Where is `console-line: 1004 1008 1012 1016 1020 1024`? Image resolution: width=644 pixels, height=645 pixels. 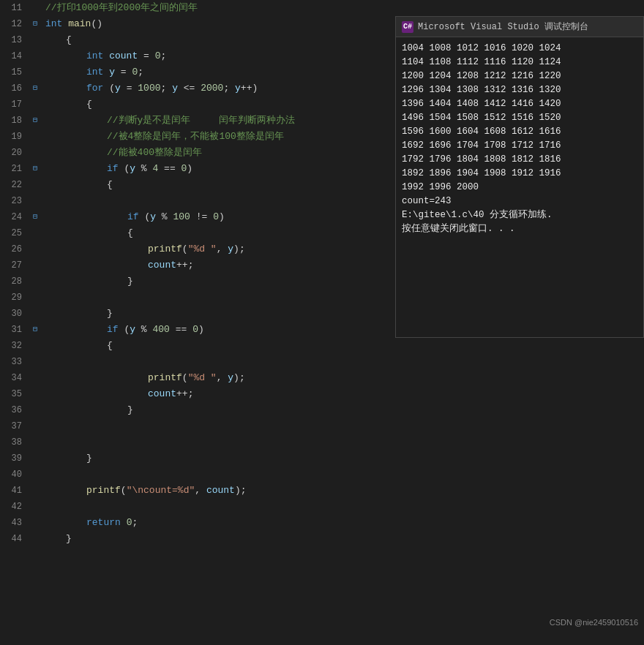 console-line: 1004 1008 1012 1016 1020 1024 is located at coordinates (520, 48).